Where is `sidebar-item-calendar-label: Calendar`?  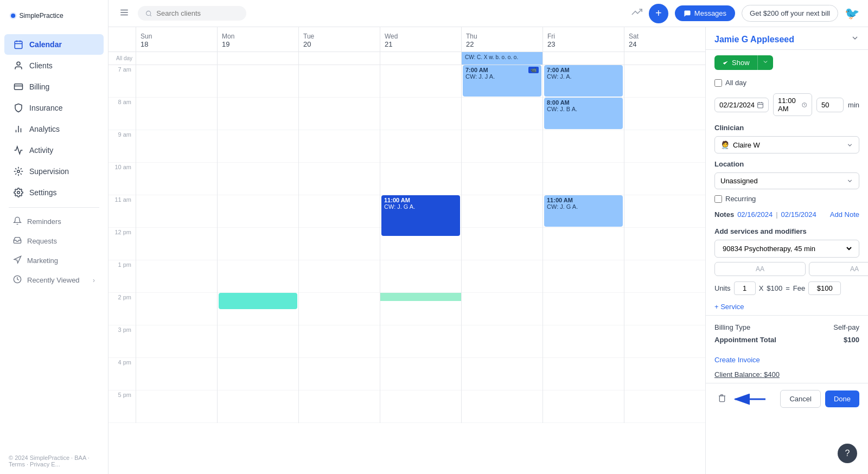
sidebar-item-calendar-label: Calendar is located at coordinates (46, 44).